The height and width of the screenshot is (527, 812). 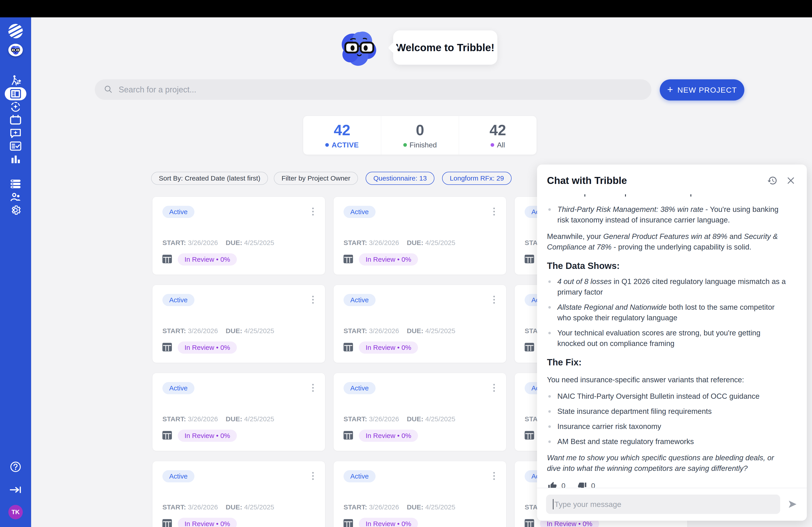 I want to click on chat-text-run: State insurance department filing requir…, so click(x=635, y=411).